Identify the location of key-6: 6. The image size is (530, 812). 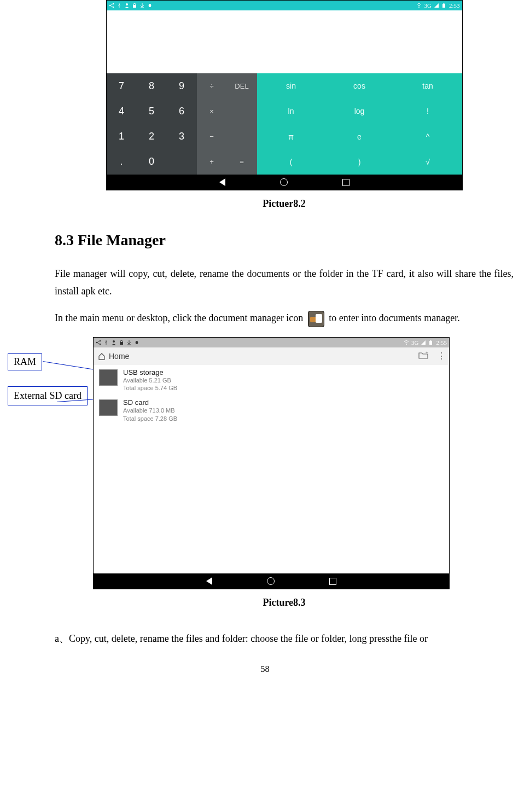
(182, 111).